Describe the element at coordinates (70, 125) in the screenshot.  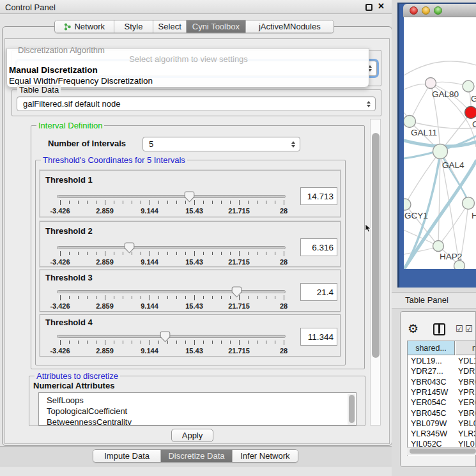
I see `interval-definition-group-label: Interval Definition` at that location.